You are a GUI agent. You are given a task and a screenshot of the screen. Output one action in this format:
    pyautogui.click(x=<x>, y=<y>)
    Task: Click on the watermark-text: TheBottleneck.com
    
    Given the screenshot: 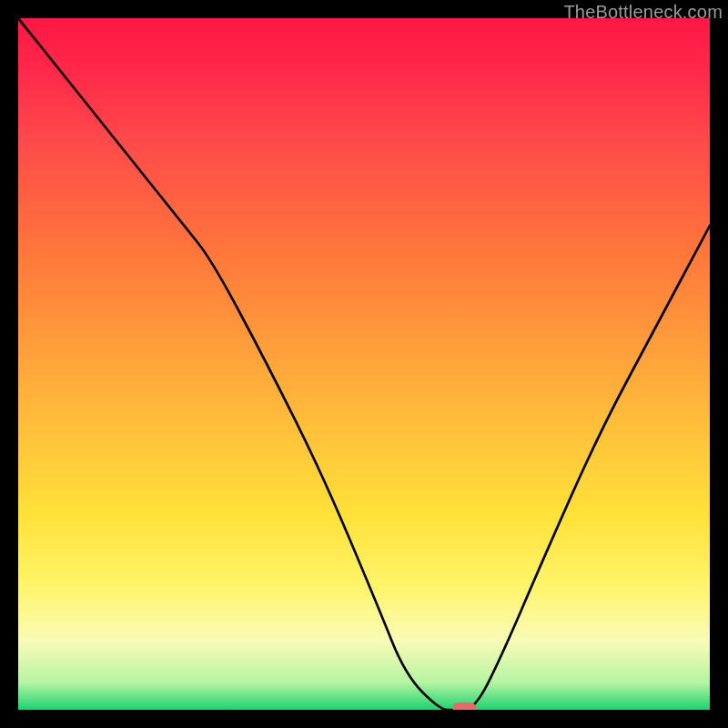 What is the action you would take?
    pyautogui.click(x=642, y=13)
    